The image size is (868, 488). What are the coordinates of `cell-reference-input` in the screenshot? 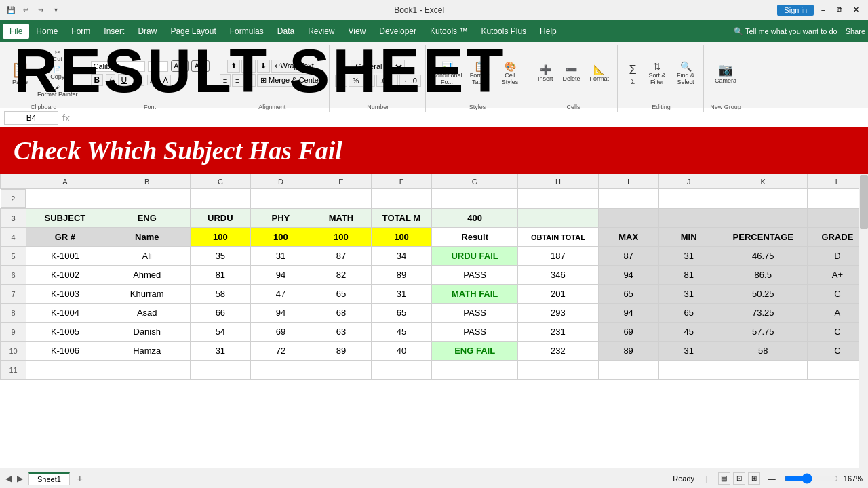 It's located at (31, 118).